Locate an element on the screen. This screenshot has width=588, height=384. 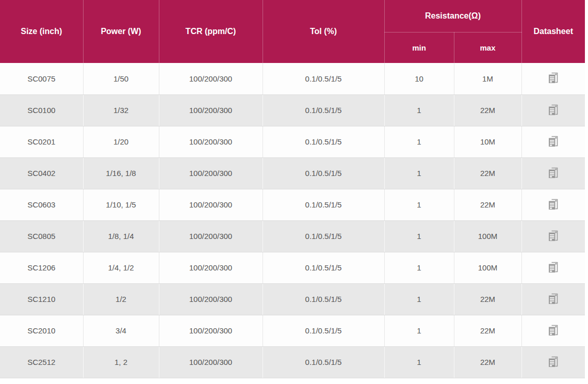
cell-size: SC2010 is located at coordinates (41, 330).